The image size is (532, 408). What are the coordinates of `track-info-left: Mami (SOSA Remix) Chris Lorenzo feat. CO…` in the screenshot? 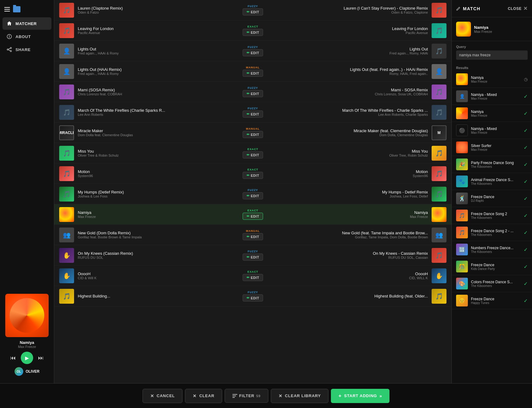 It's located at (158, 92).